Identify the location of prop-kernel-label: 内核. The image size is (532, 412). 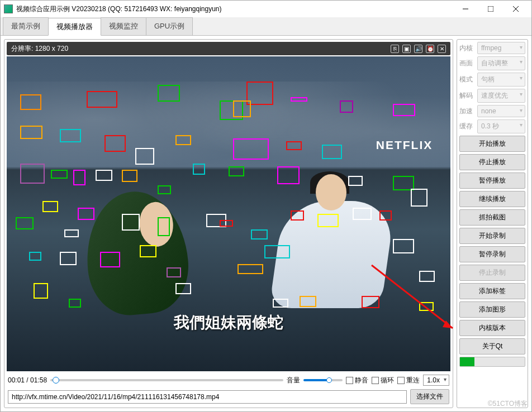
(467, 48).